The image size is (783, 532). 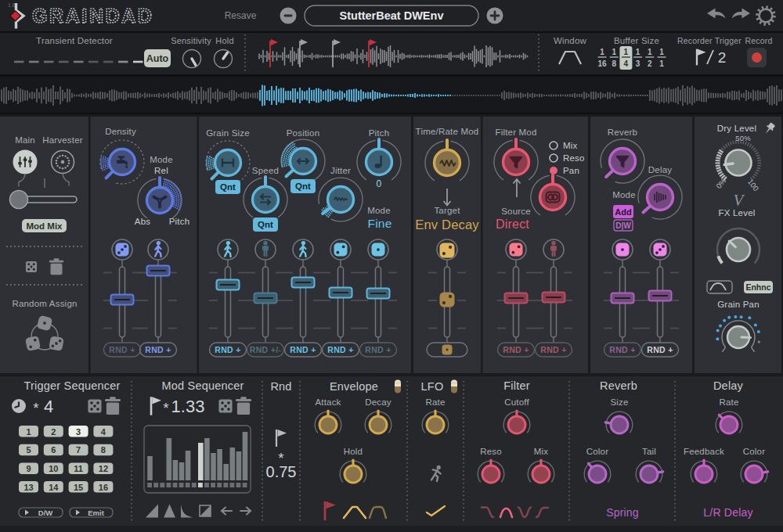 I want to click on svg-text: Filter, so click(x=517, y=386).